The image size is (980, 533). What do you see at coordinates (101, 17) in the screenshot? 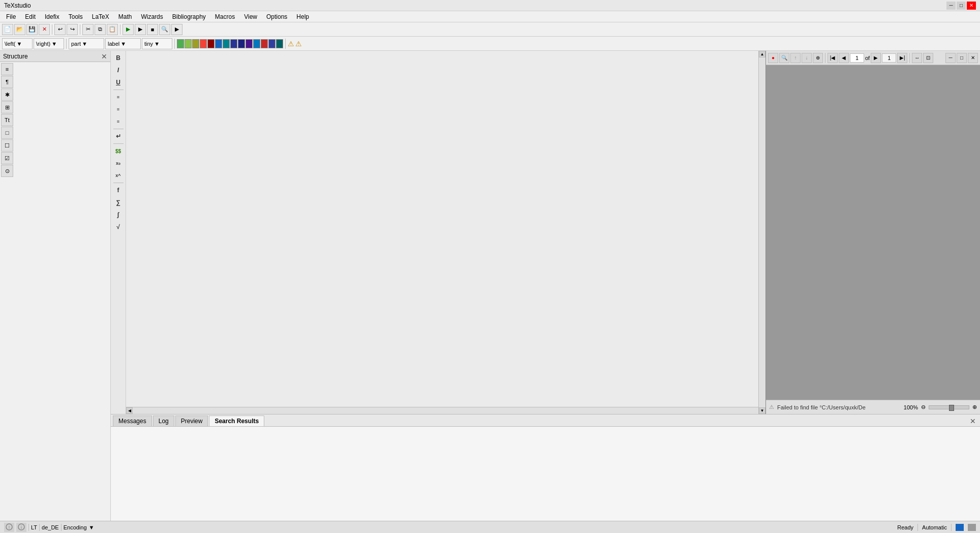
I see `menu-item-latex: LaTeX` at bounding box center [101, 17].